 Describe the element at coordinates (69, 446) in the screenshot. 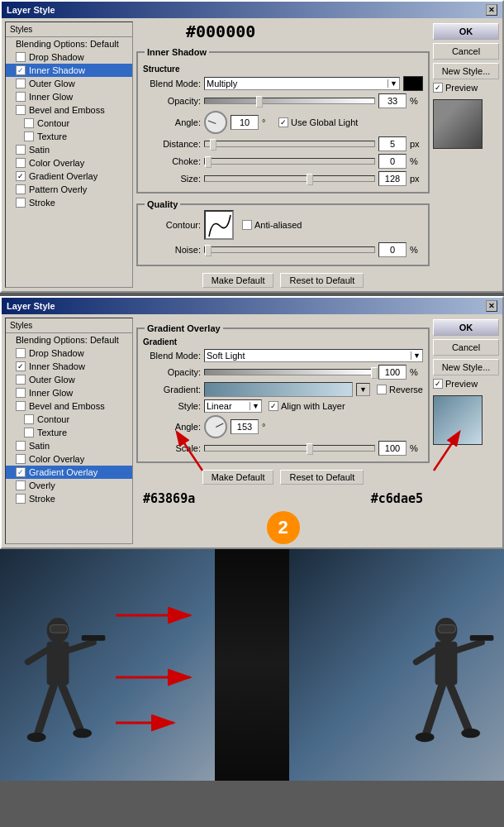

I see `sidebar2-satin: Satin` at that location.